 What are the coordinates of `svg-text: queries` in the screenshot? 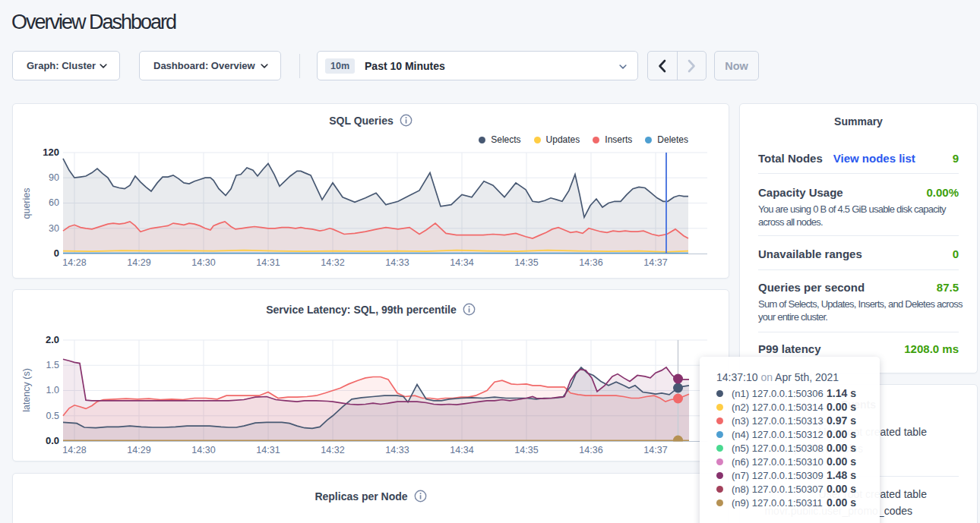 It's located at (27, 203).